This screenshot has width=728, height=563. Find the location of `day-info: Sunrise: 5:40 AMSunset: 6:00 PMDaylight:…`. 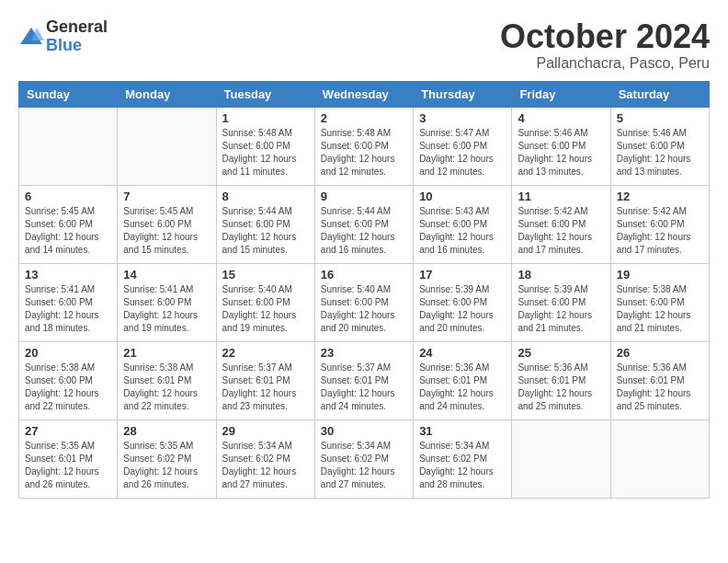

day-info: Sunrise: 5:40 AMSunset: 6:00 PMDaylight:… is located at coordinates (266, 309).